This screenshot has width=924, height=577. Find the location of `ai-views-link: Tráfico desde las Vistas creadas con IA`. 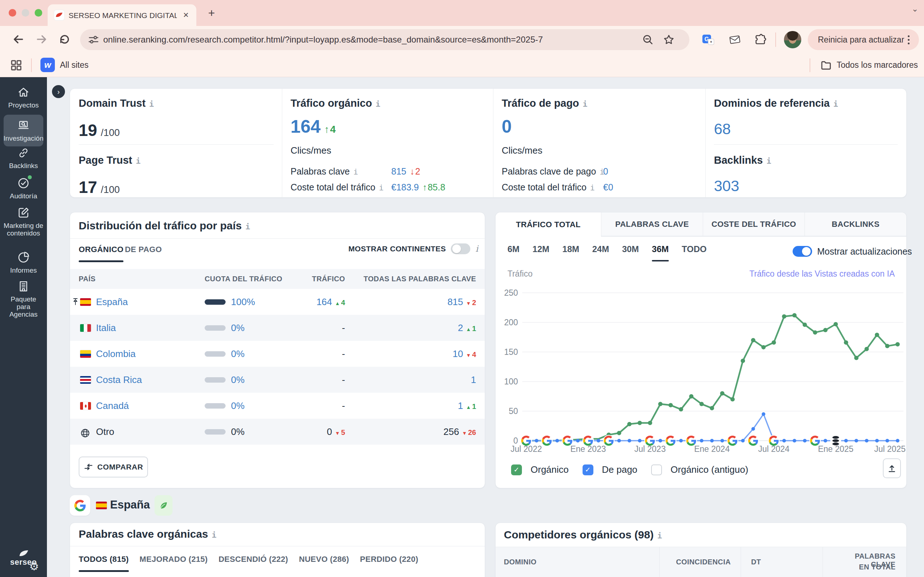

ai-views-link: Tráfico desde las Vistas creadas con IA is located at coordinates (822, 274).